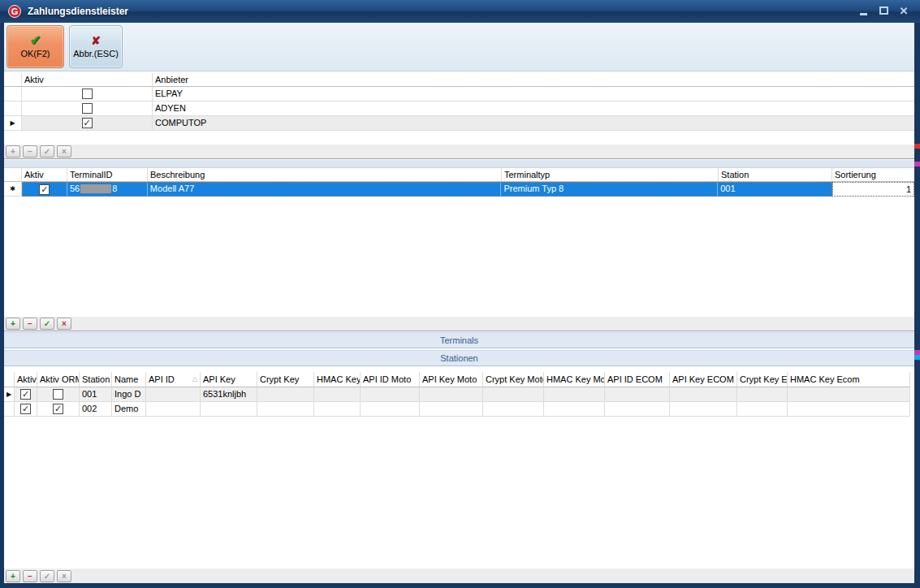  I want to click on sortierung-cell-focused: 1, so click(874, 189).